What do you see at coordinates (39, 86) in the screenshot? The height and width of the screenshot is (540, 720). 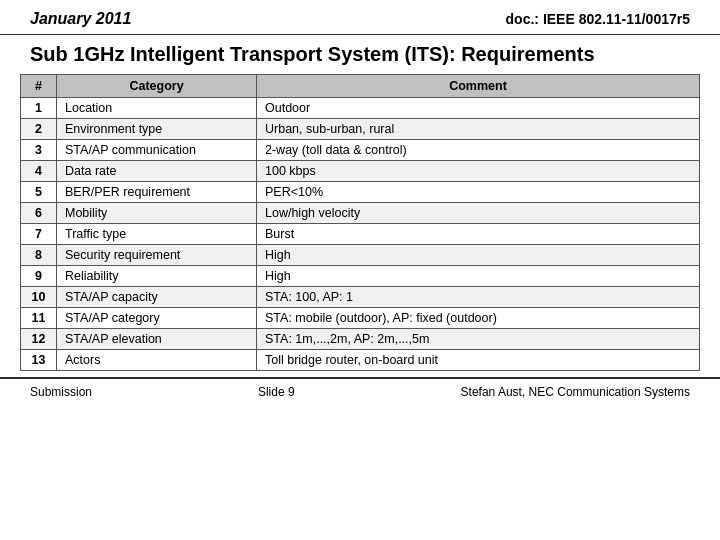 I see `col-header-num: #` at bounding box center [39, 86].